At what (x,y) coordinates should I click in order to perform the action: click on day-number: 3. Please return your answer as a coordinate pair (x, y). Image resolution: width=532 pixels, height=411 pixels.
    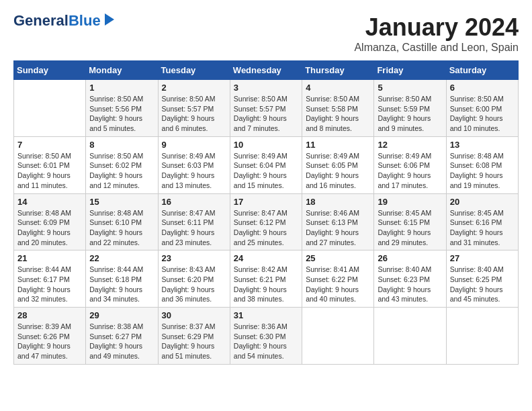
    Looking at the image, I should click on (266, 87).